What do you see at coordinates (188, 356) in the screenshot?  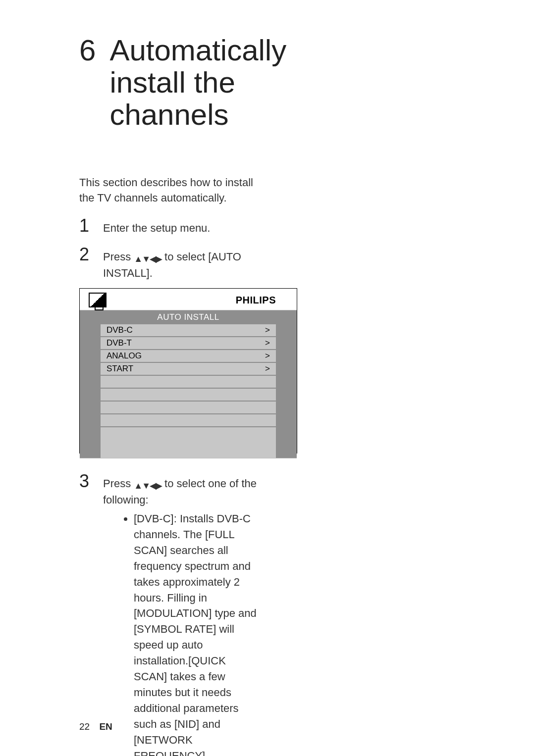 I see `tv-menu-row: ANALOG>` at bounding box center [188, 356].